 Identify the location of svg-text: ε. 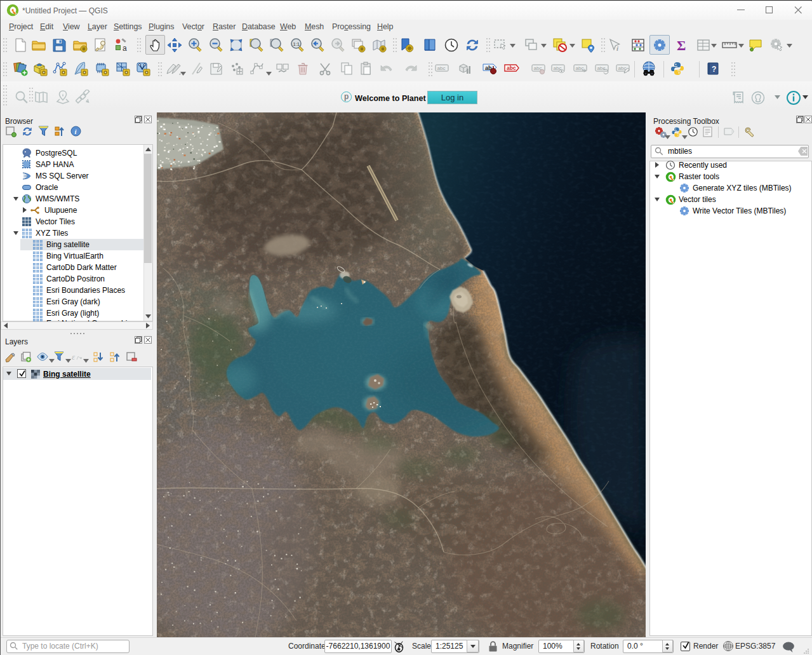
(74, 357).